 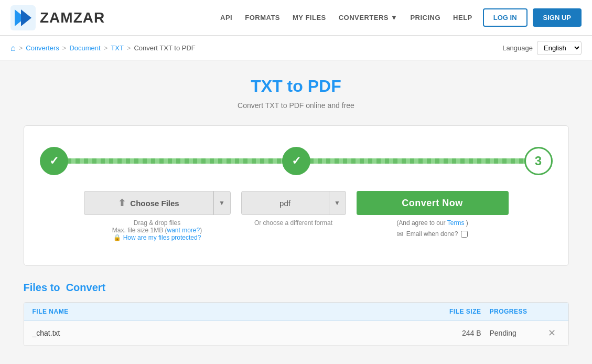 I want to click on format-dropdown-icon: ▼, so click(x=337, y=203).